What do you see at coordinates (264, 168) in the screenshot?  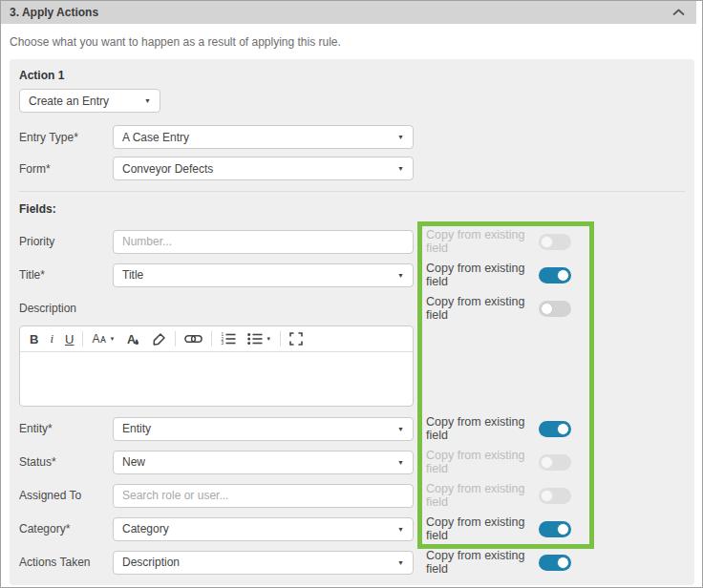 I see `form-select: Conveyor Defects ▼` at bounding box center [264, 168].